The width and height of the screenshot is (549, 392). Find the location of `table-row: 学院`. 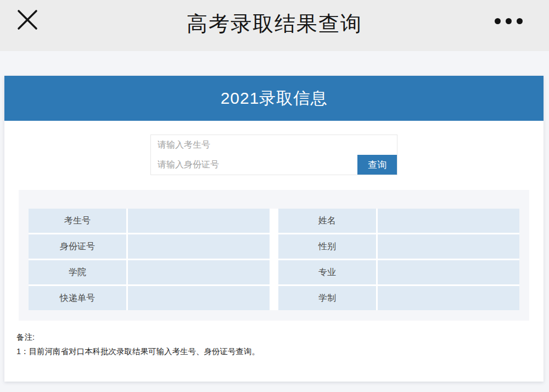

table-row: 学院 is located at coordinates (149, 272).